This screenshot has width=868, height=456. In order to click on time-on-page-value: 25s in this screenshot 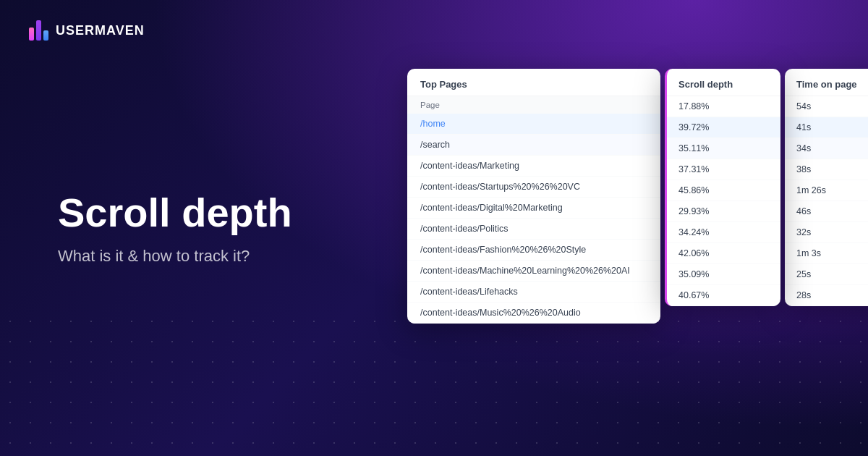, I will do `click(826, 275)`.